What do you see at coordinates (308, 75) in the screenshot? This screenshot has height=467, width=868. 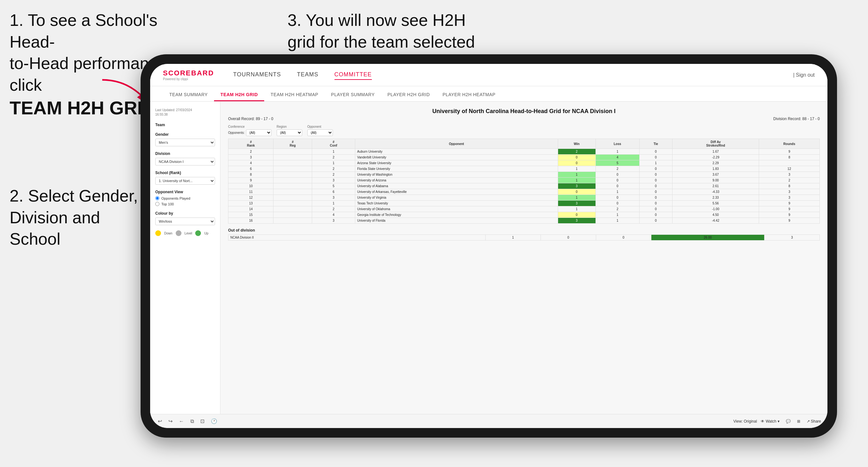 I see `nav-teams: TEAMS` at bounding box center [308, 75].